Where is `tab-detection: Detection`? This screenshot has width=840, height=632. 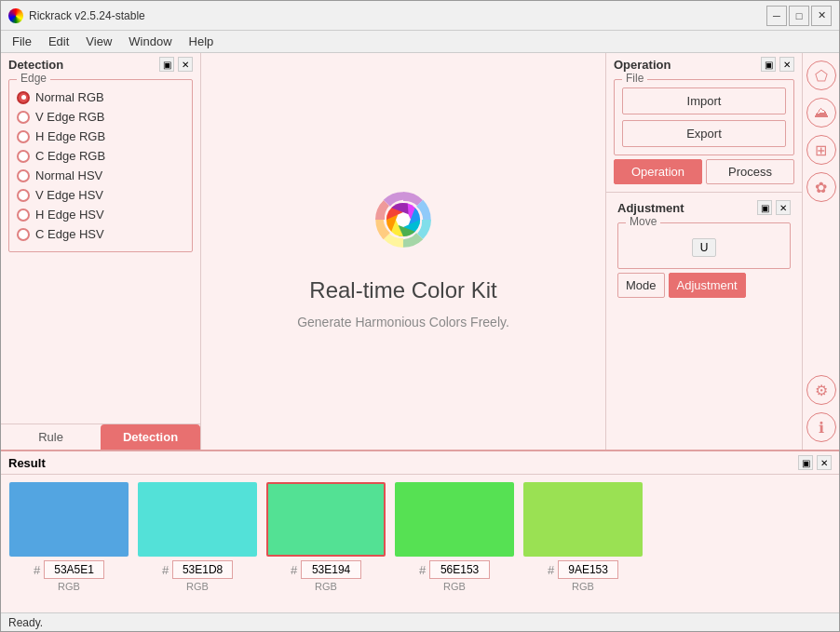
tab-detection: Detection is located at coordinates (151, 437).